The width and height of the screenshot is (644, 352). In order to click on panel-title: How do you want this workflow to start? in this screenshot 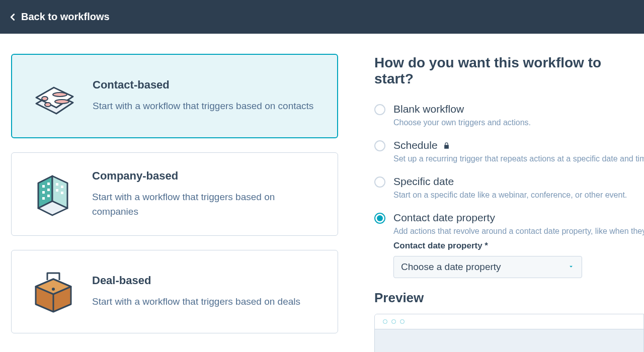, I will do `click(509, 71)`.